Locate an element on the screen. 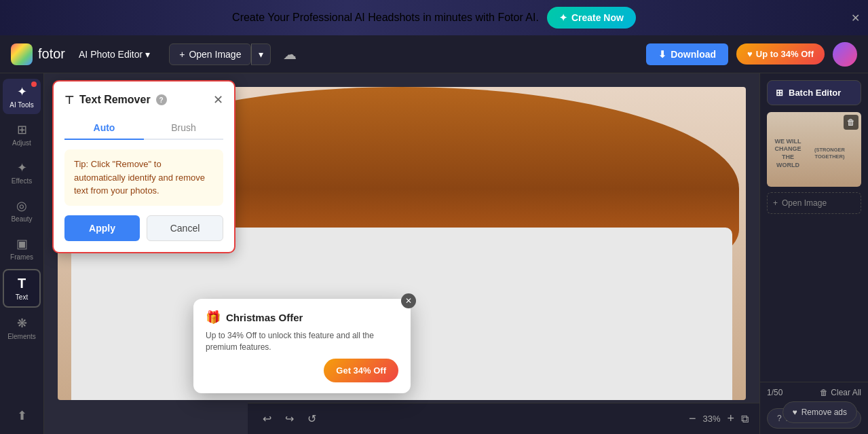 Image resolution: width=868 pixels, height=434 pixels. sidebar-item-label: AI Tools is located at coordinates (22, 105).